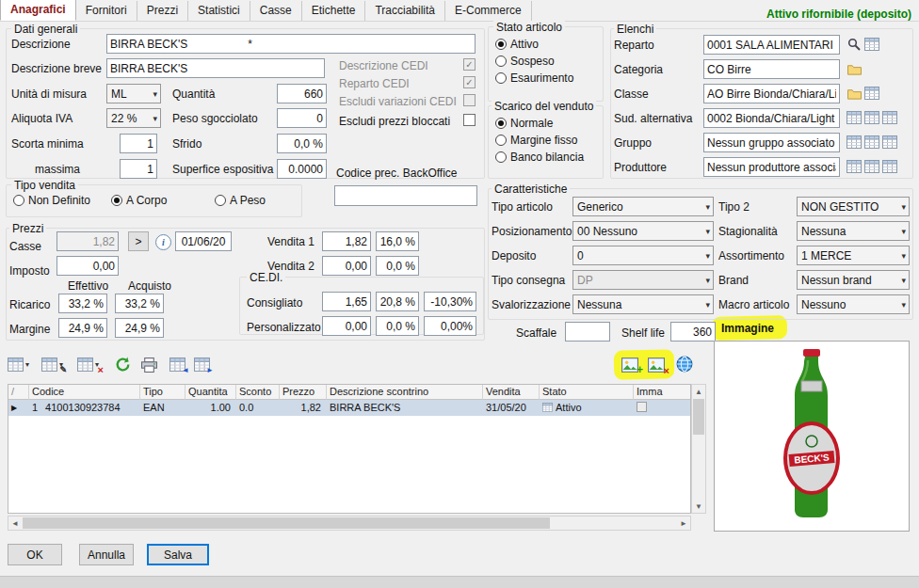 Image resolution: width=919 pixels, height=588 pixels. I want to click on radio-esaurimento: Esaurimento, so click(535, 78).